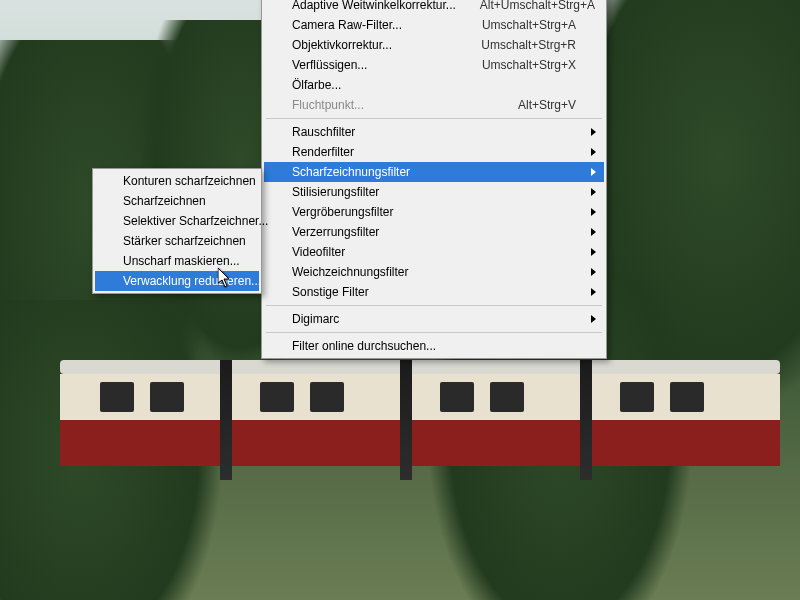 This screenshot has height=600, width=800. What do you see at coordinates (182, 261) in the screenshot?
I see `menu-item-label: Unscharf maskieren...` at bounding box center [182, 261].